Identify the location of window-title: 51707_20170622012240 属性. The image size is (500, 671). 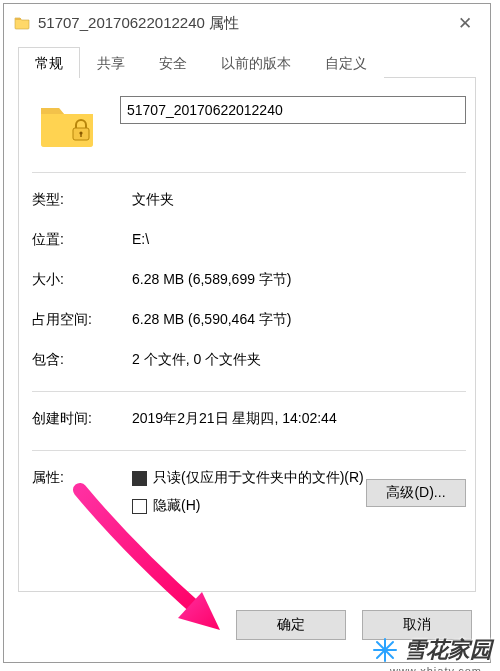
(239, 24).